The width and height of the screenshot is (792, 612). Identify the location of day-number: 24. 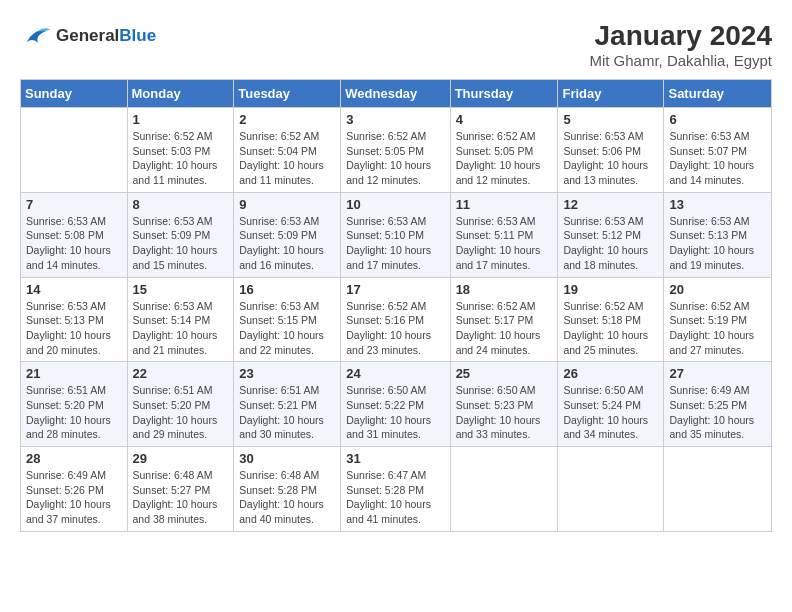
(395, 374).